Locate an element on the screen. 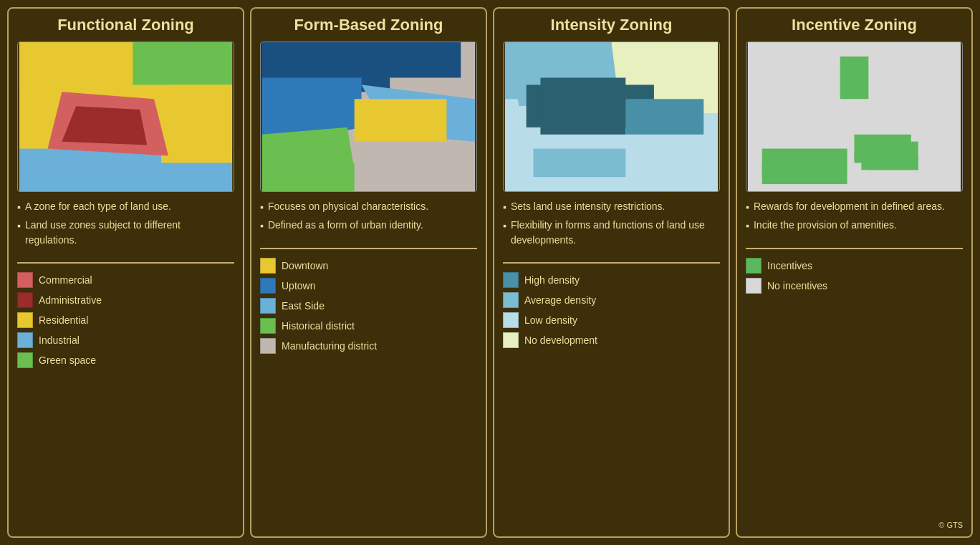  bullet-1: Focuses on physical characteristics. is located at coordinates (368, 207).